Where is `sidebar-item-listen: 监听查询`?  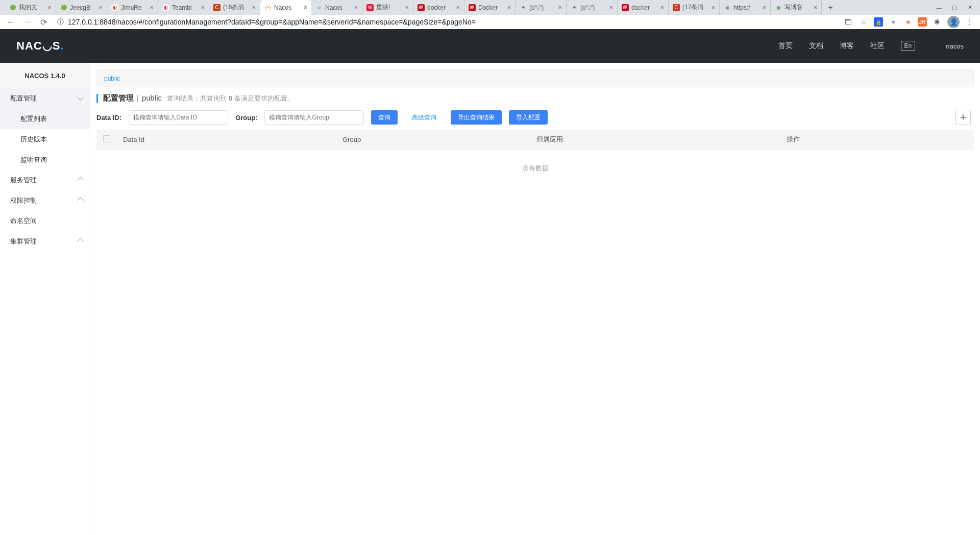
sidebar-item-listen: 监听查询 is located at coordinates (45, 160).